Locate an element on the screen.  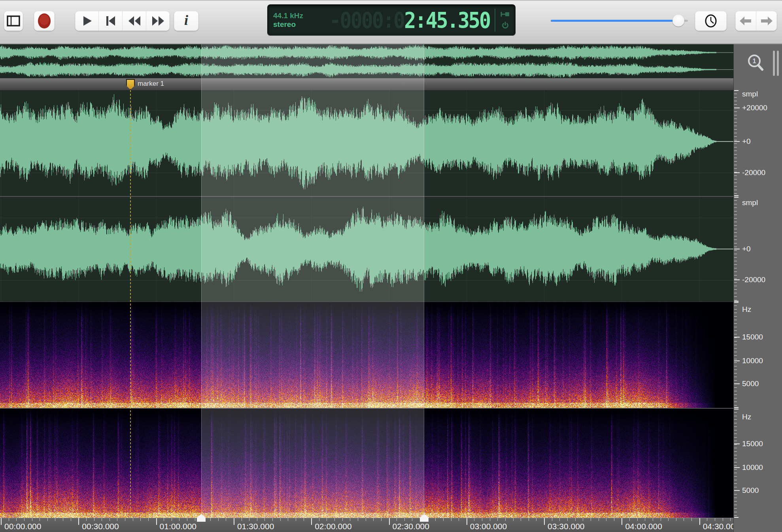
marker-flag is located at coordinates (130, 85).